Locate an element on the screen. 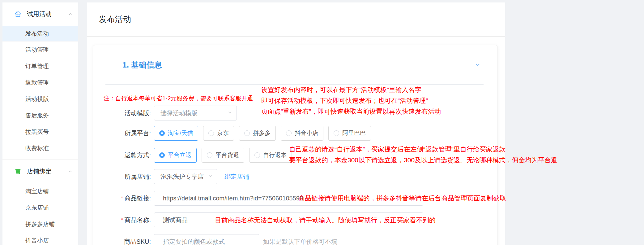 Image resolution: width=644 pixels, height=245 pixels. sidebar-item-taobao-shop: 淘宝店铺 is located at coordinates (40, 191).